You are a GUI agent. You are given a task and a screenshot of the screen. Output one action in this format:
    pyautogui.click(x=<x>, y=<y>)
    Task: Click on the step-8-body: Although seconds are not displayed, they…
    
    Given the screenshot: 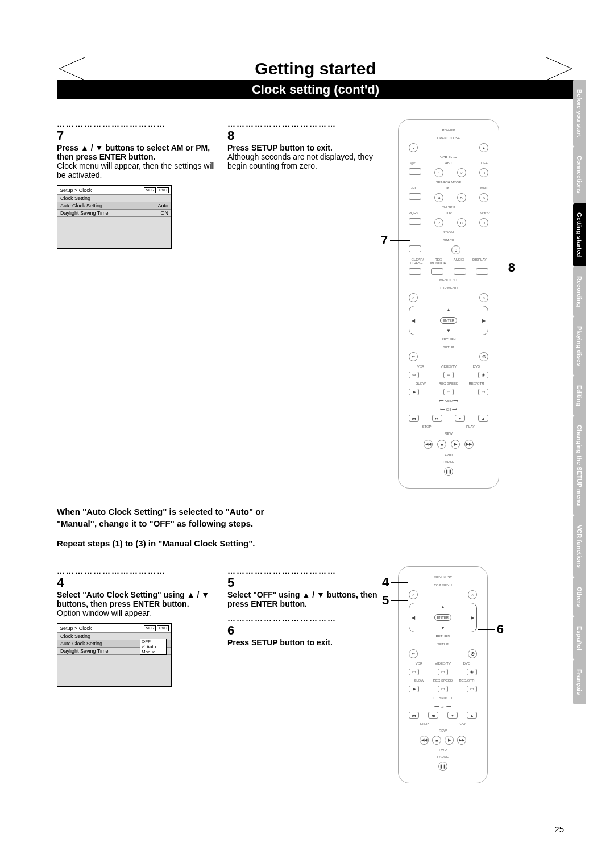 What is the action you would take?
    pyautogui.click(x=307, y=161)
    